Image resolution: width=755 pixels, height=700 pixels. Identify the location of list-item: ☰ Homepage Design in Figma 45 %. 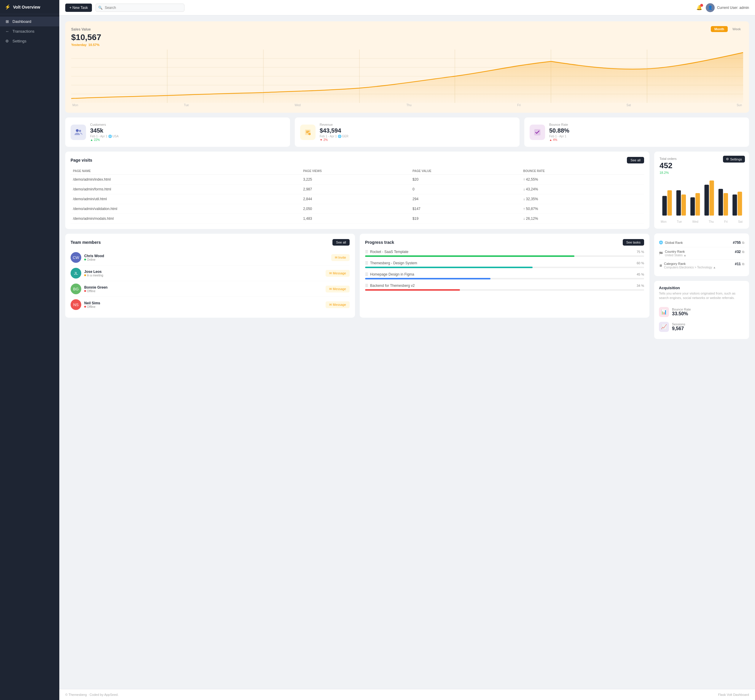
(504, 276).